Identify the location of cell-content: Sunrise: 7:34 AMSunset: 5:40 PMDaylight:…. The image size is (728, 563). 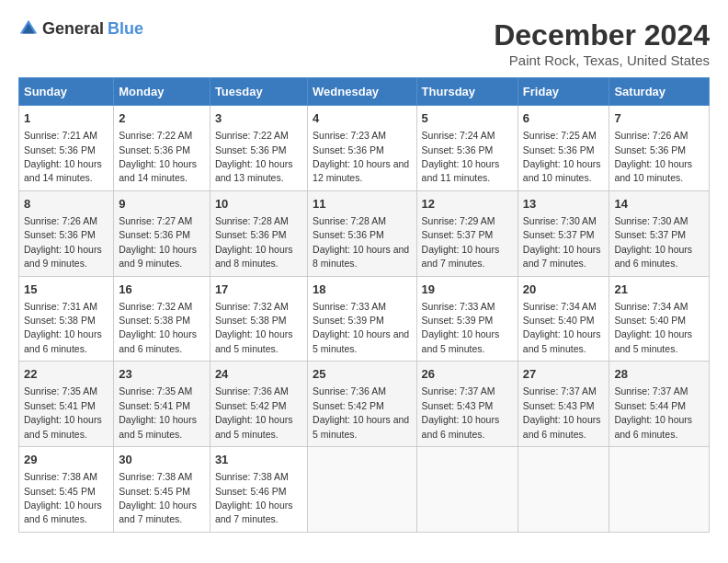
(563, 327).